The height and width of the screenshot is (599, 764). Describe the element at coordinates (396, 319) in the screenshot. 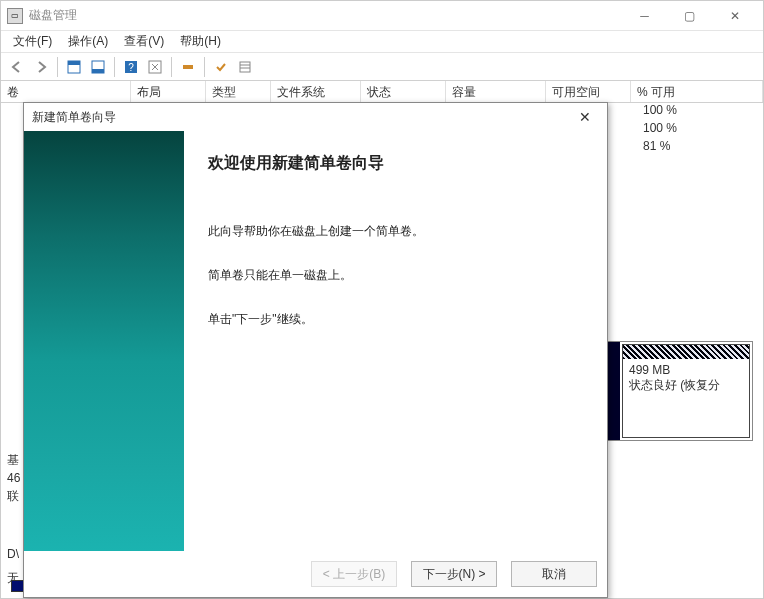

I see `wizard-text: 单击"下一步"继续。` at that location.